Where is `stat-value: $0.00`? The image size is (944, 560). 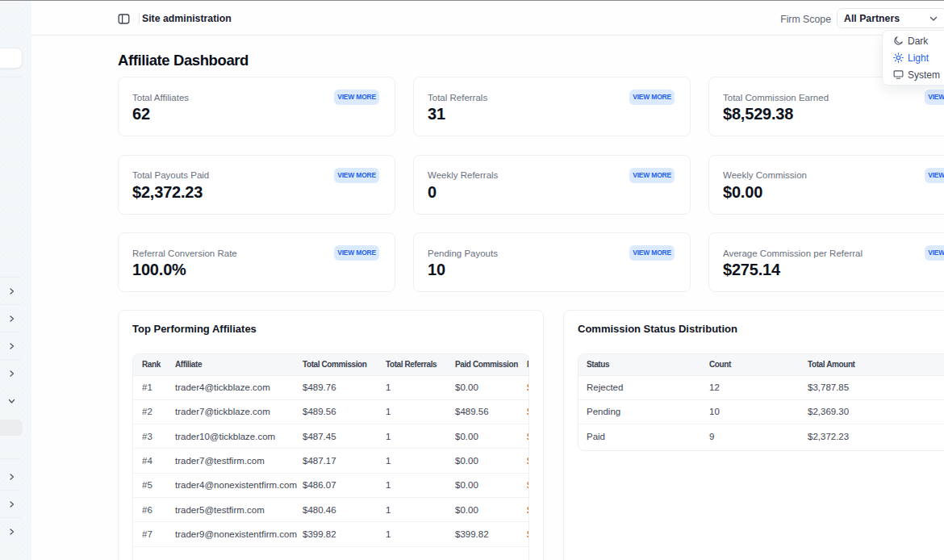 stat-value: $0.00 is located at coordinates (833, 192).